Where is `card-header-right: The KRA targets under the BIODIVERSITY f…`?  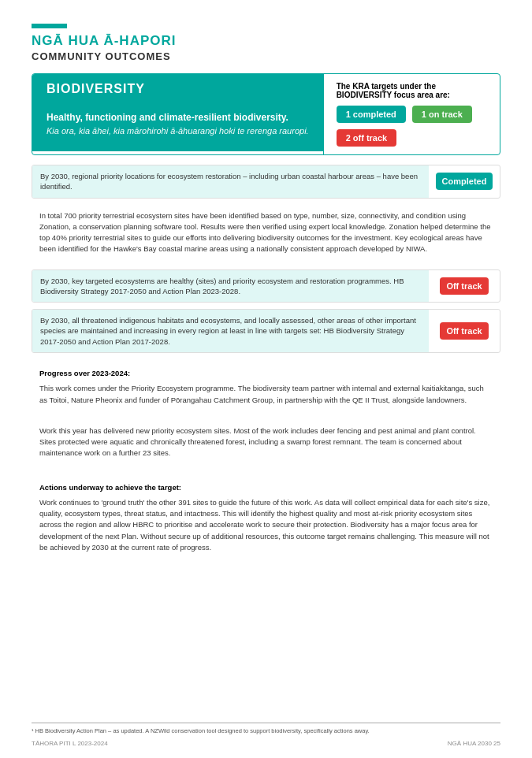 card-header-right: The KRA targets under the BIODIVERSITY f… is located at coordinates (411, 114).